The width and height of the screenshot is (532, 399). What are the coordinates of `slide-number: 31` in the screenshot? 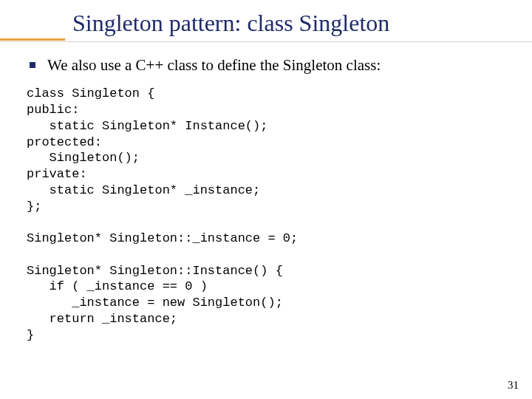 It's located at (513, 386).